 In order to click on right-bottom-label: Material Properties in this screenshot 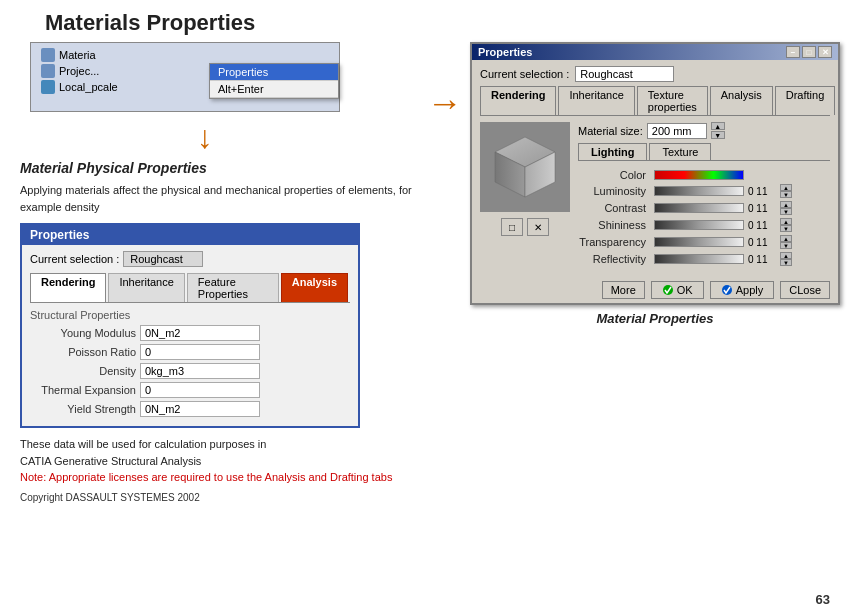, I will do `click(654, 318)`.